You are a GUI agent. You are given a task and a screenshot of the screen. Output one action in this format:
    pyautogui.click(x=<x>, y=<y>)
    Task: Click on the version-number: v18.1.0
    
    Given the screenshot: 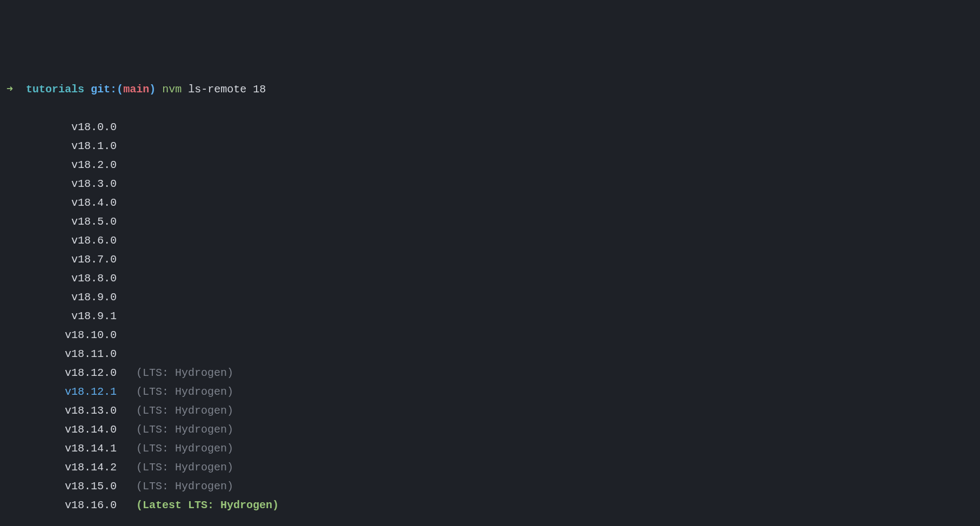 What is the action you would take?
    pyautogui.click(x=62, y=146)
    